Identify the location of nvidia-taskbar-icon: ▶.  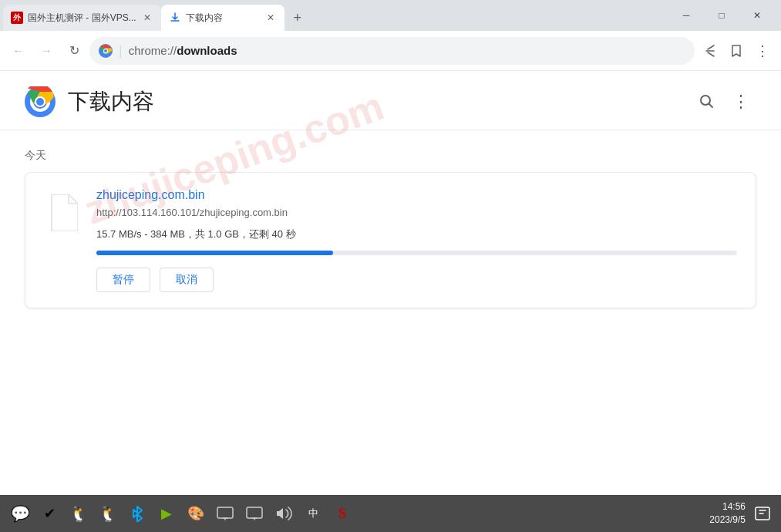
(167, 513).